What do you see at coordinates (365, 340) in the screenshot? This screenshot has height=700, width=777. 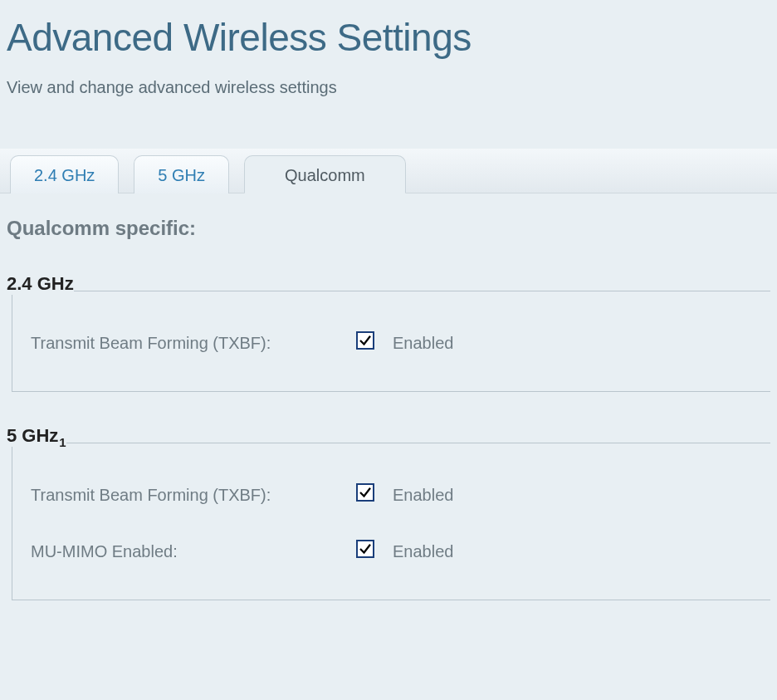 I see `checkbox-24-txbf` at bounding box center [365, 340].